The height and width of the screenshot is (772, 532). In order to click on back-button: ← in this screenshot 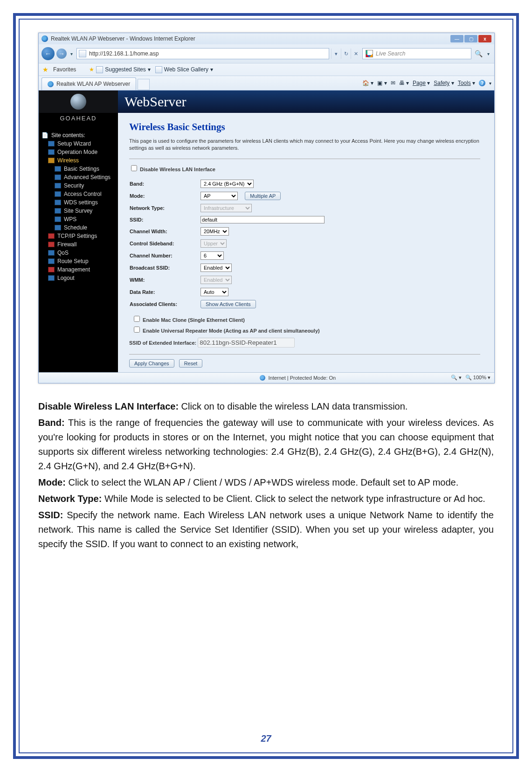, I will do `click(48, 54)`.